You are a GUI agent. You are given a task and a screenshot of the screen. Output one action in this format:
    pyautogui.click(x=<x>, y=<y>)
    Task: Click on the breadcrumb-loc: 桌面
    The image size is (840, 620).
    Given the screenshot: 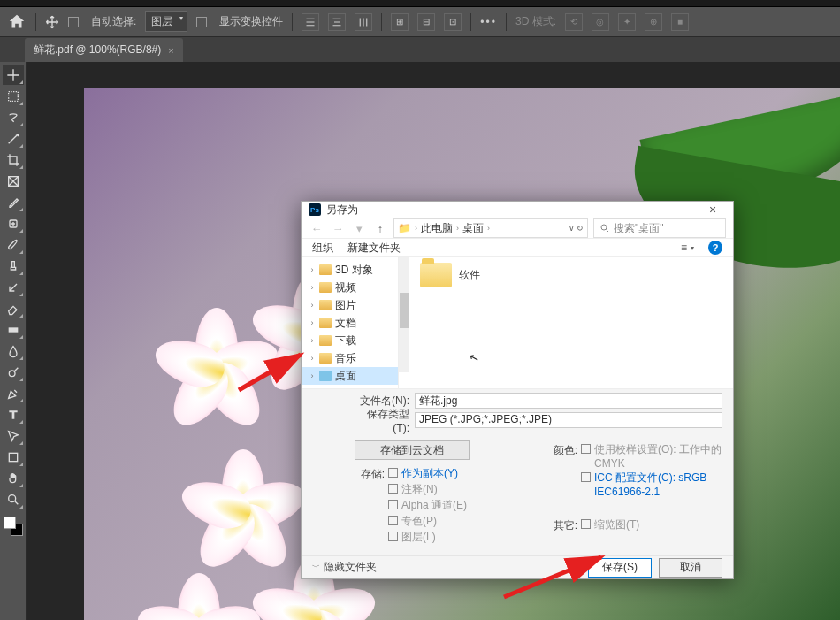 What is the action you would take?
    pyautogui.click(x=473, y=228)
    